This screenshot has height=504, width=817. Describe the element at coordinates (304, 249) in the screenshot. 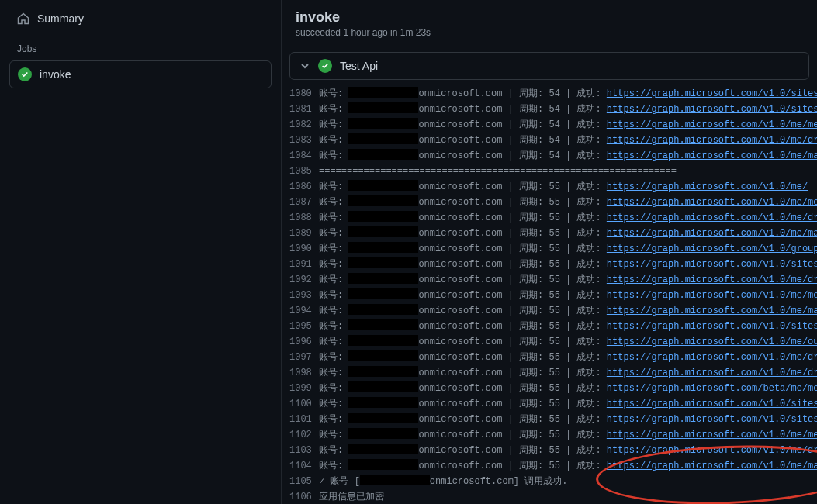

I see `line-number: 1090` at that location.